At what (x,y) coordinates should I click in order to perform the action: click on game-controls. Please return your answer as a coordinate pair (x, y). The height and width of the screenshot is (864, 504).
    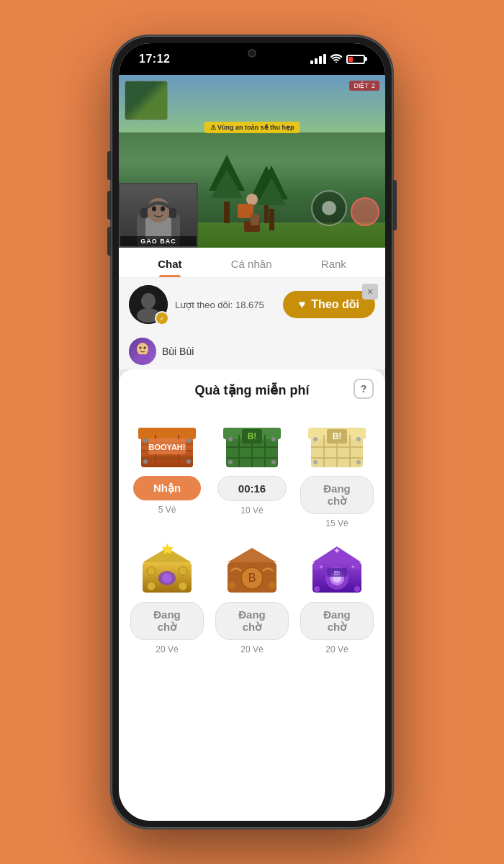
    Looking at the image, I should click on (346, 208).